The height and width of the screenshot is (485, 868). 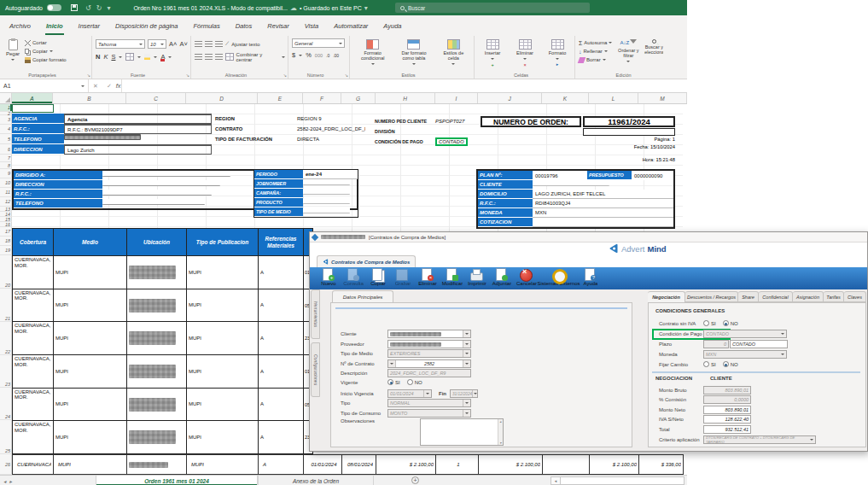 I want to click on toolbar-button: Eliminar, so click(x=427, y=277).